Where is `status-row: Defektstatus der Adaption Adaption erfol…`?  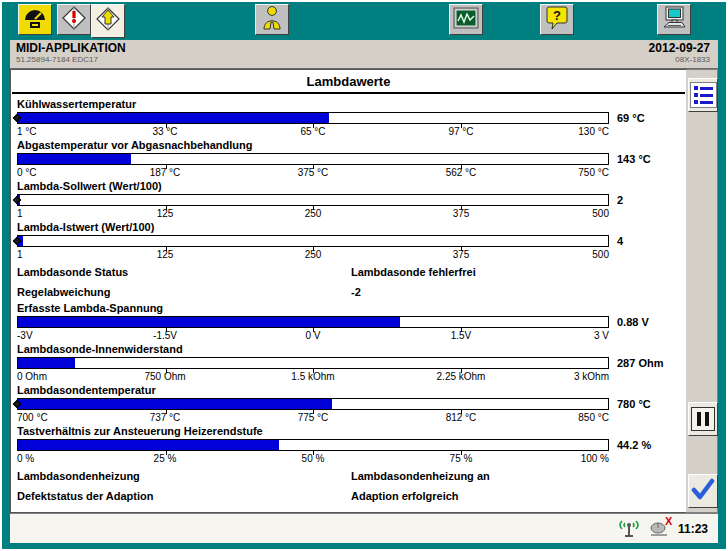 status-row: Defektstatus der Adaption Adaption erfol… is located at coordinates (352, 496).